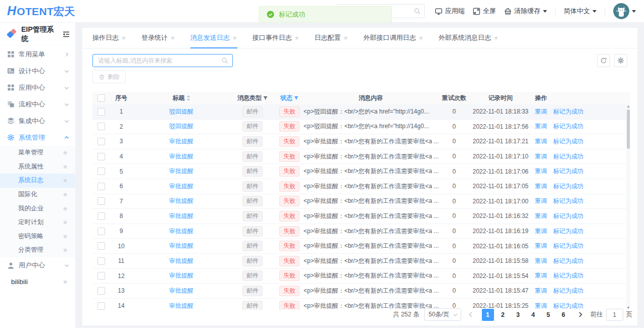 This screenshot has height=332, width=644. I want to click on sidebar-item: 常用菜单, so click(37, 54).